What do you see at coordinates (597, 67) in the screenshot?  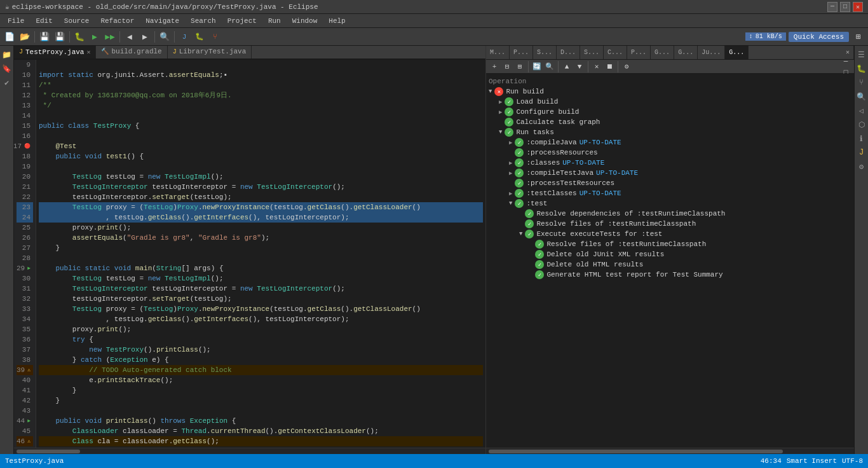 I see `rt-cancel: ✕` at bounding box center [597, 67].